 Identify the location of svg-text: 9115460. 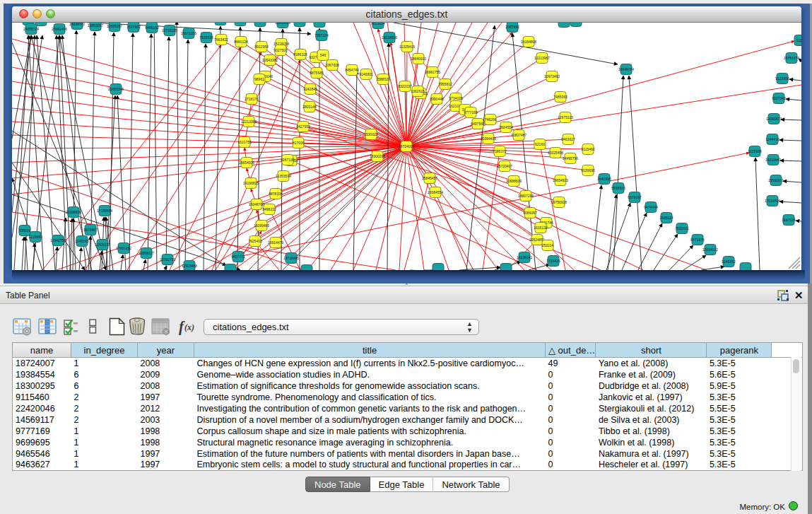
(588, 149).